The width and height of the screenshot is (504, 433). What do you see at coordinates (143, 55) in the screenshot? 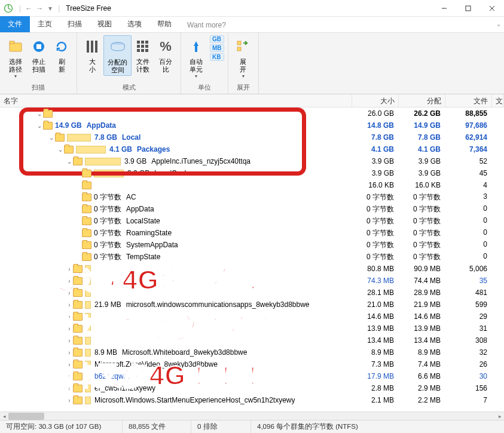
I see `mode-count-button: 文件 计数` at bounding box center [143, 55].